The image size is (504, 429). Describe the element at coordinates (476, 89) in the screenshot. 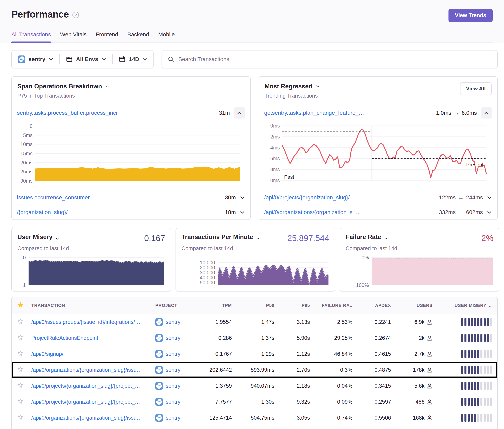

I see `view-all-button: View All` at that location.